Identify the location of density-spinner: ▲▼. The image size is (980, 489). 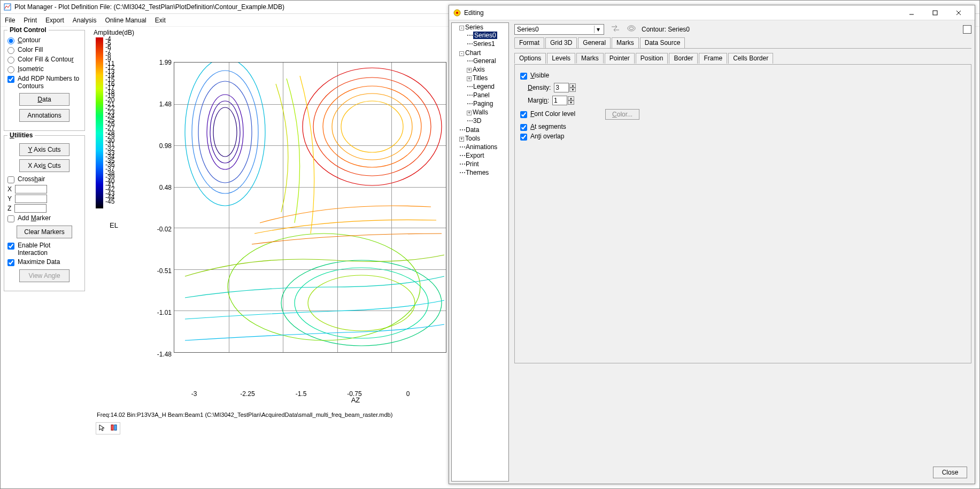
(565, 88).